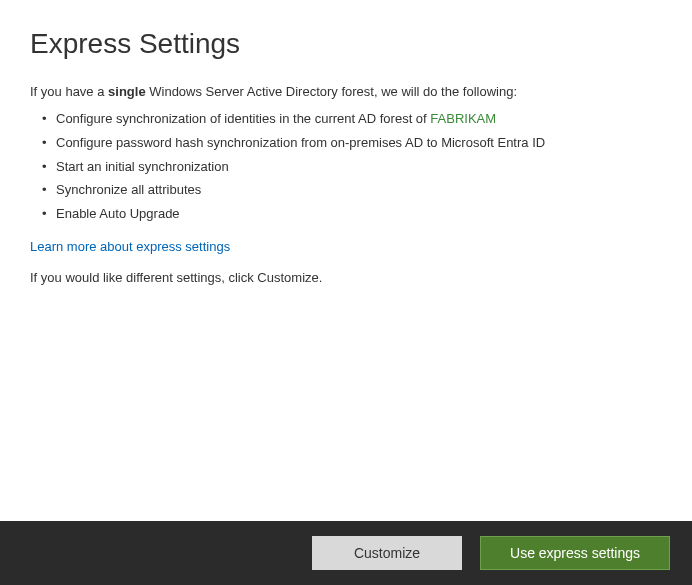 This screenshot has height=585, width=692. What do you see at coordinates (69, 92) in the screenshot?
I see `intro-prefix: If you have a` at bounding box center [69, 92].